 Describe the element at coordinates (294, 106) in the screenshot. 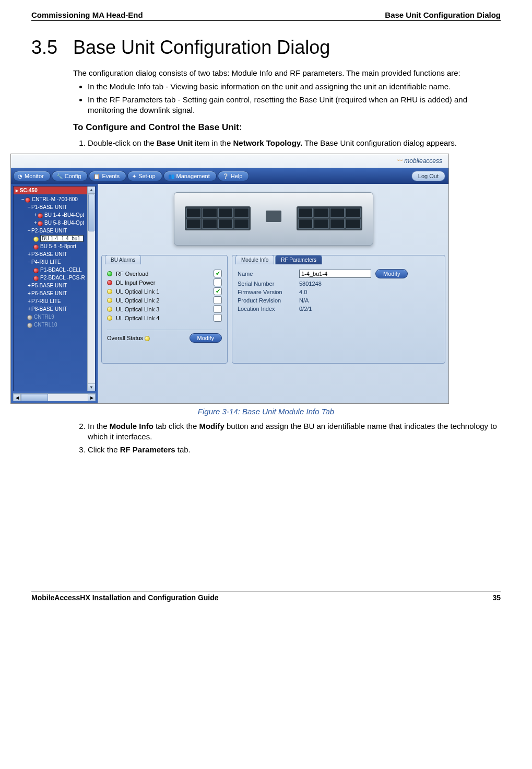

I see `bullet-2: In the RF Parameters tab - Setting gain …` at that location.